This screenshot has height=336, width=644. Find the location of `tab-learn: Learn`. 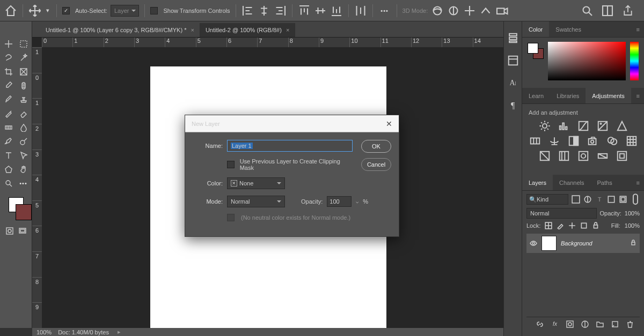

tab-learn: Learn is located at coordinates (536, 95).